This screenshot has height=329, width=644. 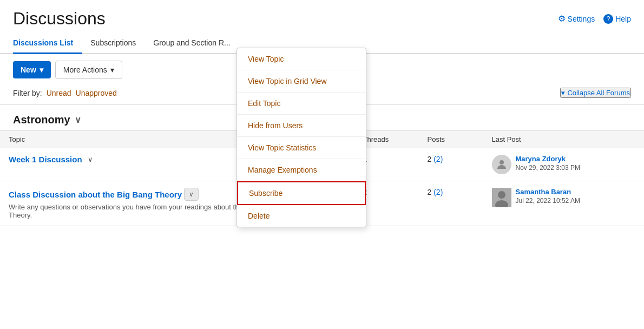 I want to click on collapse-all-label: Collapse All Forums, so click(x=599, y=93).